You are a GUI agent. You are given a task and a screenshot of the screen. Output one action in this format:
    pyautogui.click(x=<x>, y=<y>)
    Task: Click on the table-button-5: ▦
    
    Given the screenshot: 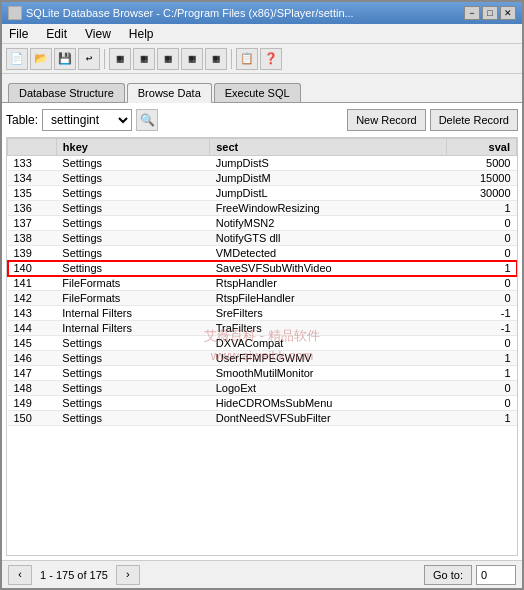 What is the action you would take?
    pyautogui.click(x=216, y=59)
    